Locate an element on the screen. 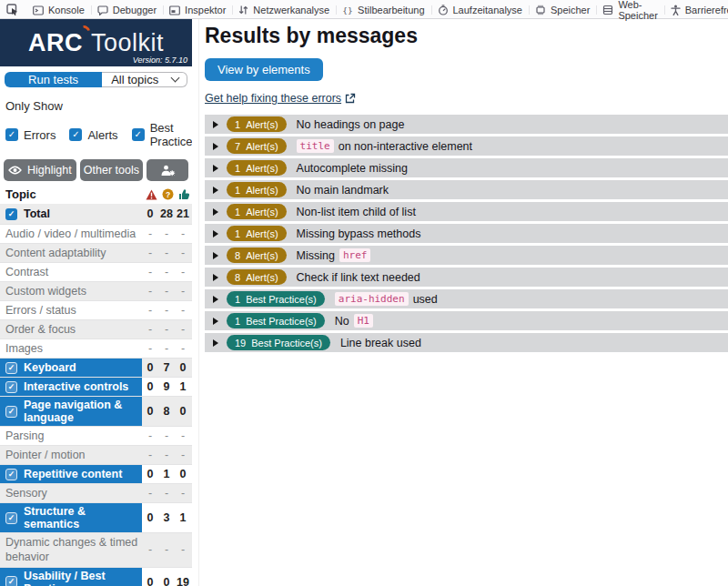  result-row: 1Best Practice(s)NoH1 is located at coordinates (466, 320).